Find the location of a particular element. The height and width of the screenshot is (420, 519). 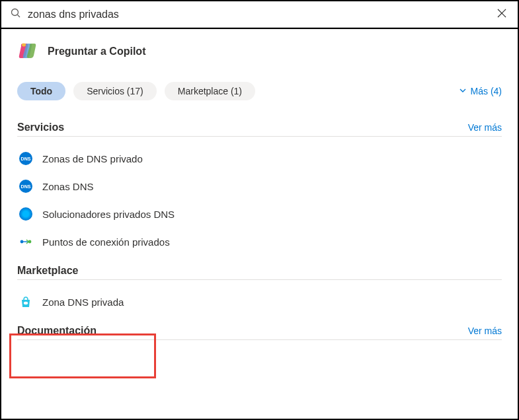

section-documentation-title: Documentación is located at coordinates (57, 331).